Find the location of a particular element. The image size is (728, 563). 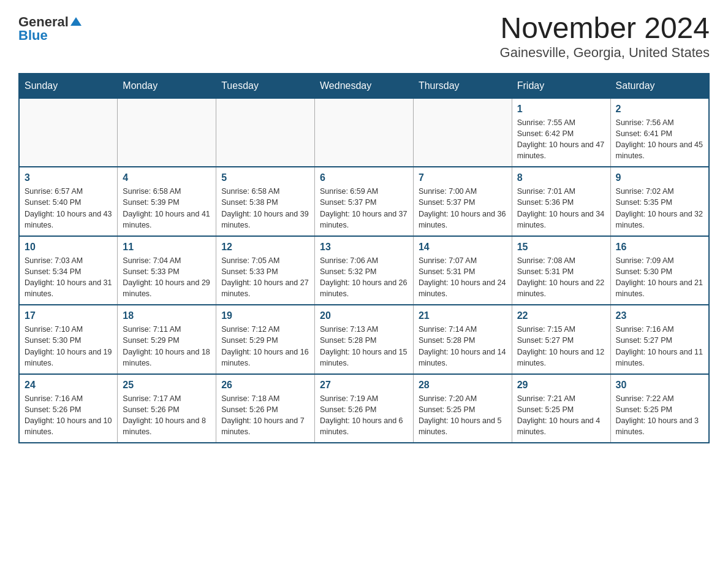

calendar-cell: 2Sunrise: 7:56 AM Sunset: 6:41 PM Daylig… is located at coordinates (659, 132).